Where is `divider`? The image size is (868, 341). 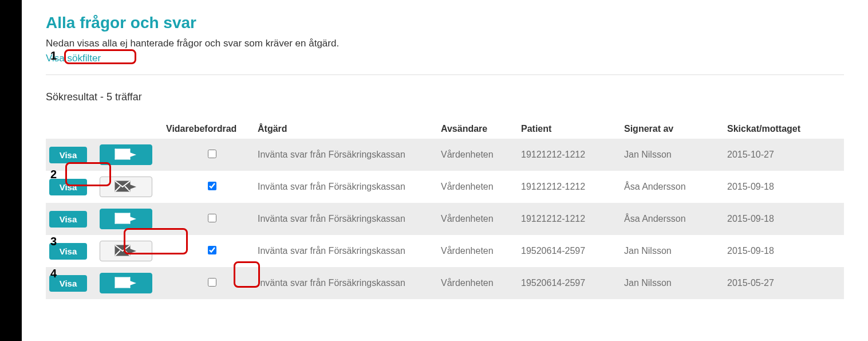 divider is located at coordinates (445, 75).